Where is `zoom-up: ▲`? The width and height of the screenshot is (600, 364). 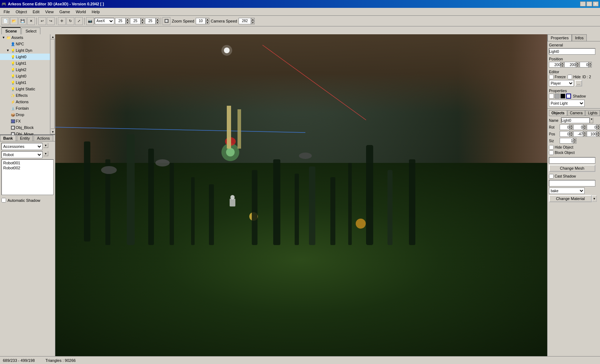
zoom-up: ▲ is located at coordinates (208, 19).